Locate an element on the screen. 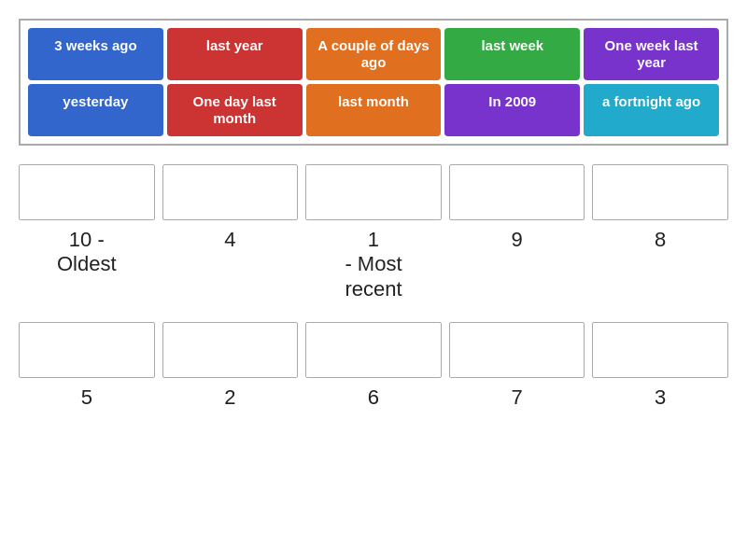 This screenshot has height=560, width=747. tag-lastyear: last year is located at coordinates (235, 54).